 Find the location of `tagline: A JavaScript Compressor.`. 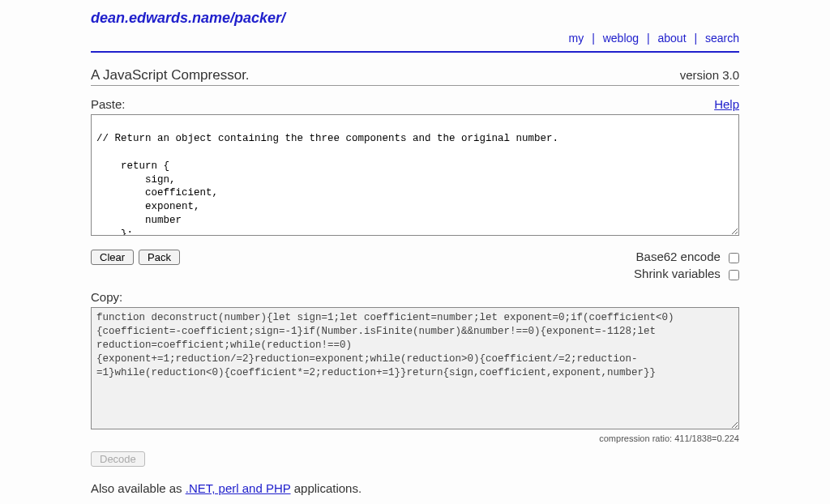

tagline: A JavaScript Compressor. is located at coordinates (170, 75).